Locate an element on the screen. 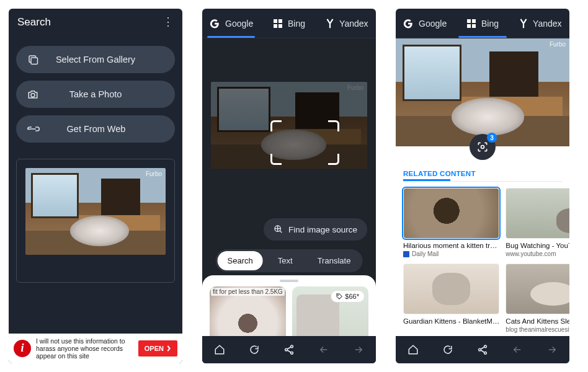 The width and height of the screenshot is (588, 372). link-icon is located at coordinates (33, 129).